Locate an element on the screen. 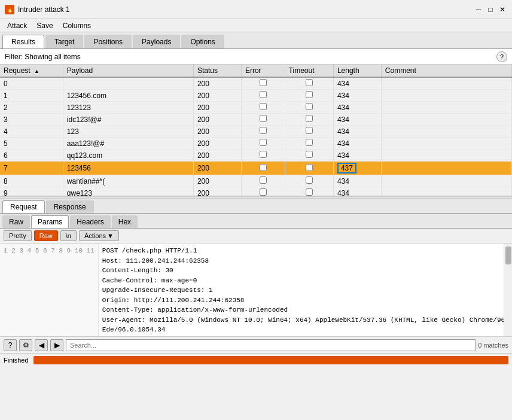 Image resolution: width=512 pixels, height=420 pixels. cell-payload: qwe123 is located at coordinates (128, 191).